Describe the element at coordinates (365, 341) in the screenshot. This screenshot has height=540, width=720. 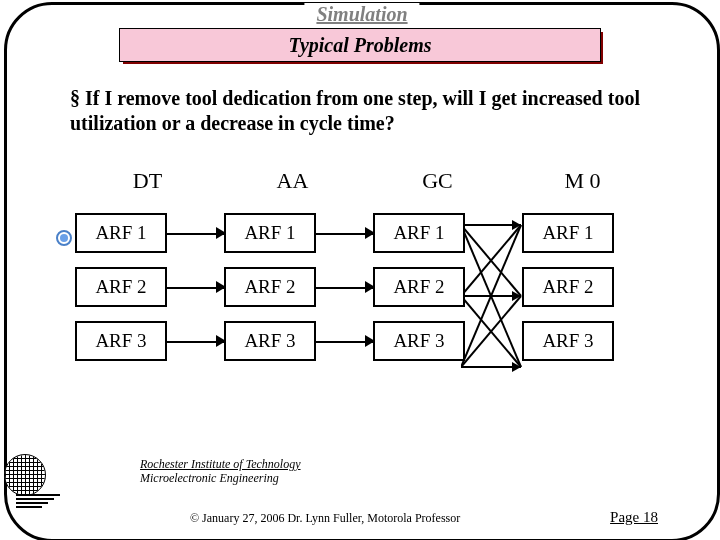
I see `table-row: ARF 3 ARF 3 ARF 3 ARF 3` at that location.